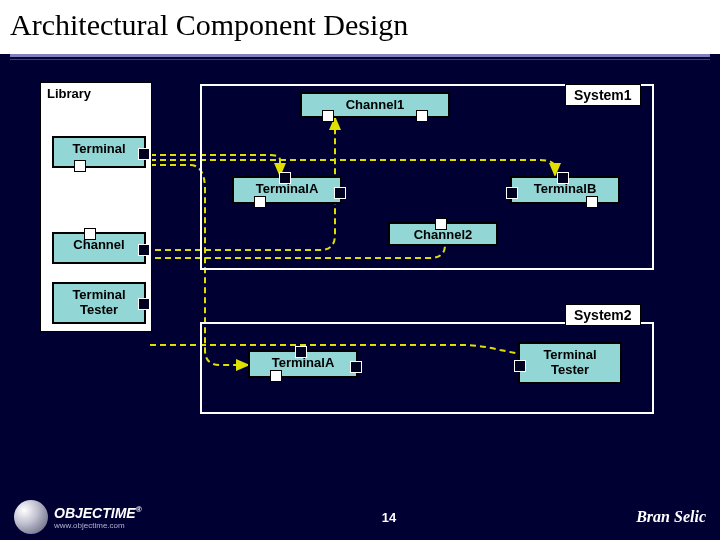 Image resolution: width=720 pixels, height=540 pixels. What do you see at coordinates (570, 362) in the screenshot?
I see `system2-tester-label: Terminal Tester` at bounding box center [570, 362].